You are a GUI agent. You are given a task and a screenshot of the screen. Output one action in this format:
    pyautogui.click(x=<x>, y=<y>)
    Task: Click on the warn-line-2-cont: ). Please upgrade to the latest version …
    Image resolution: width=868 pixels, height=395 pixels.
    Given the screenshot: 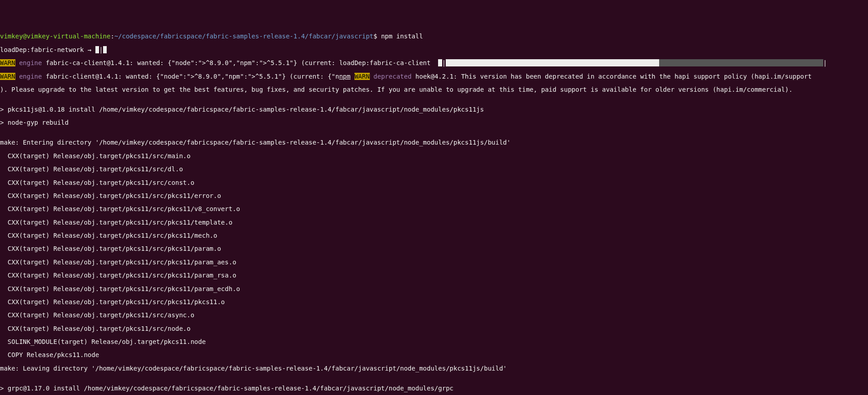 What is the action you would take?
    pyautogui.click(x=434, y=89)
    